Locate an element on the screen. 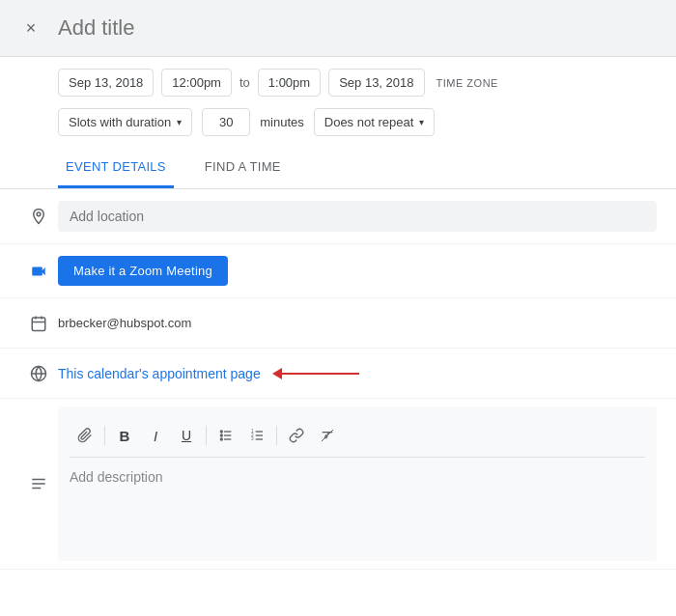 This screenshot has height=616, width=676. description-content: Add description is located at coordinates (357, 504).